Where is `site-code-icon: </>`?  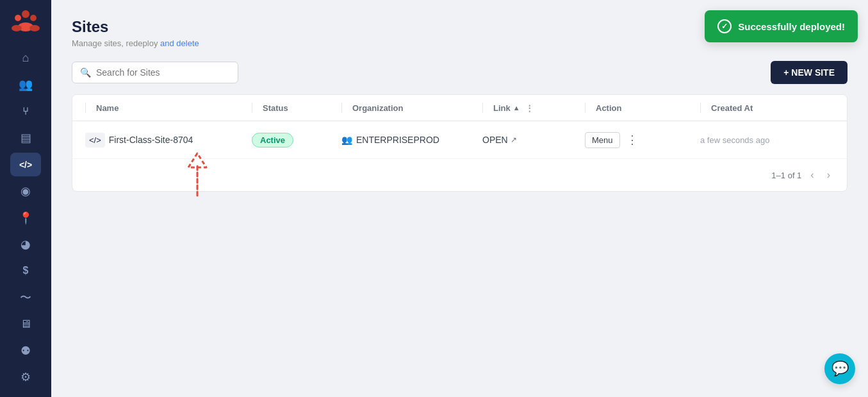
site-code-icon: </> is located at coordinates (95, 140).